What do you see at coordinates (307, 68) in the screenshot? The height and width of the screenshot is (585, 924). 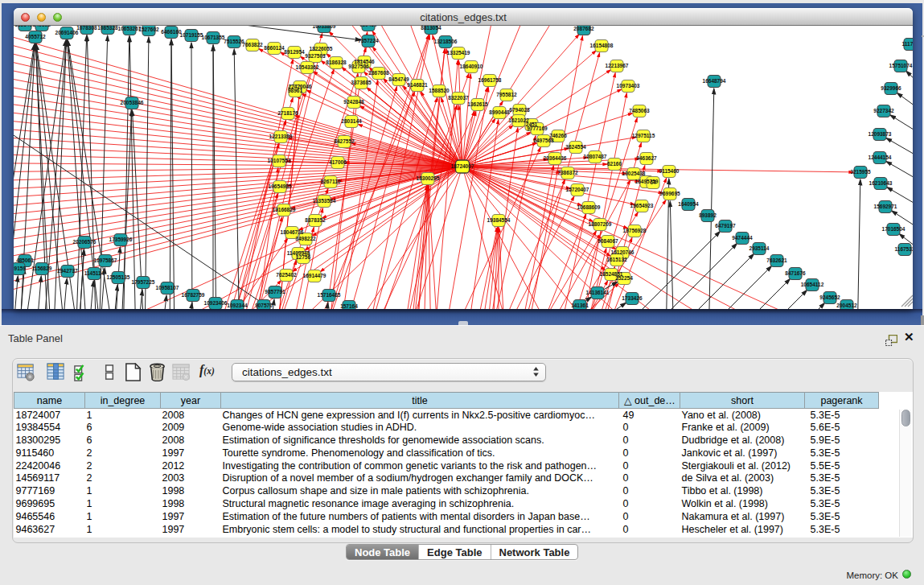 I see `svg-text: 10543362` at bounding box center [307, 68].